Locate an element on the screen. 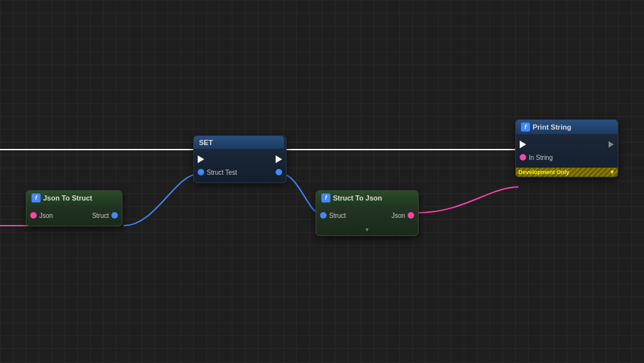 This screenshot has height=363, width=644. pin-struct-input is located at coordinates (323, 215).